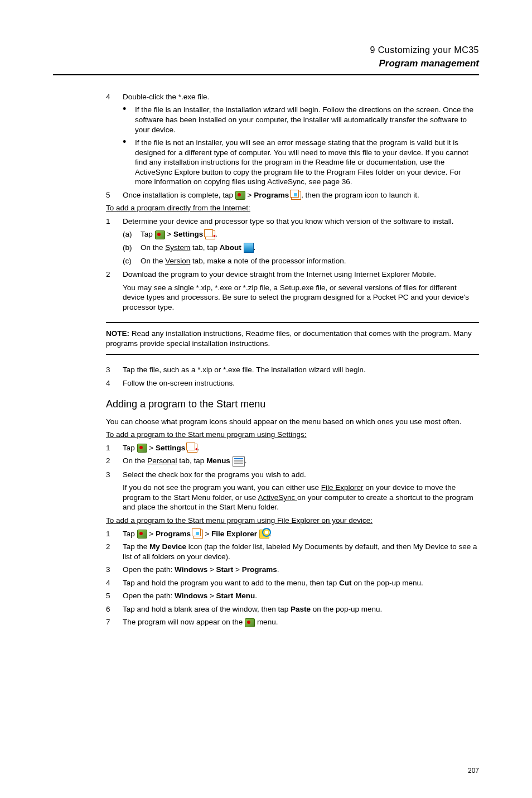  What do you see at coordinates (292, 208) in the screenshot?
I see `internet-section-head: To add a program directly from the Inter…` at bounding box center [292, 208].